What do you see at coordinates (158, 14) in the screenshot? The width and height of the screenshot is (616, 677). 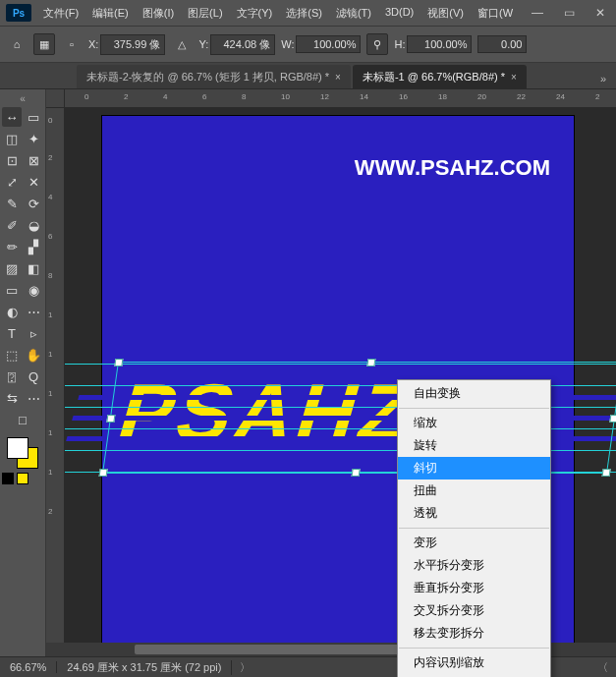 I see `menu-image: 图像(I)` at bounding box center [158, 14].